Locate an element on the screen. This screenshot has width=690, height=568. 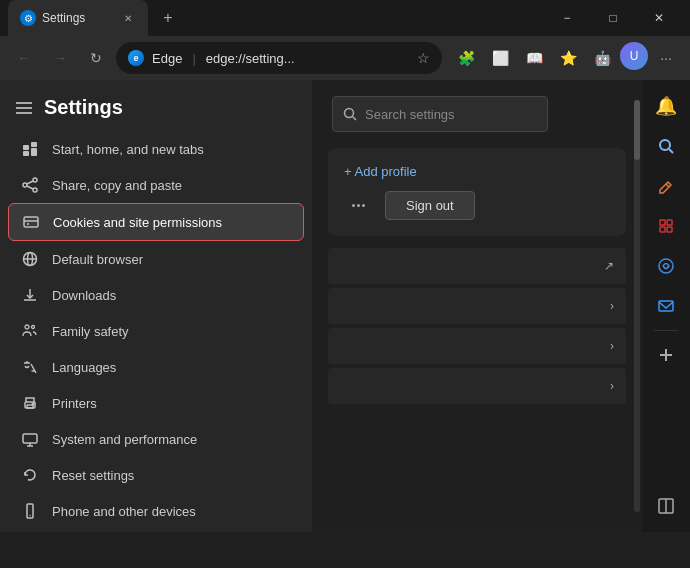
forward-button: → is located at coordinates (60, 58).